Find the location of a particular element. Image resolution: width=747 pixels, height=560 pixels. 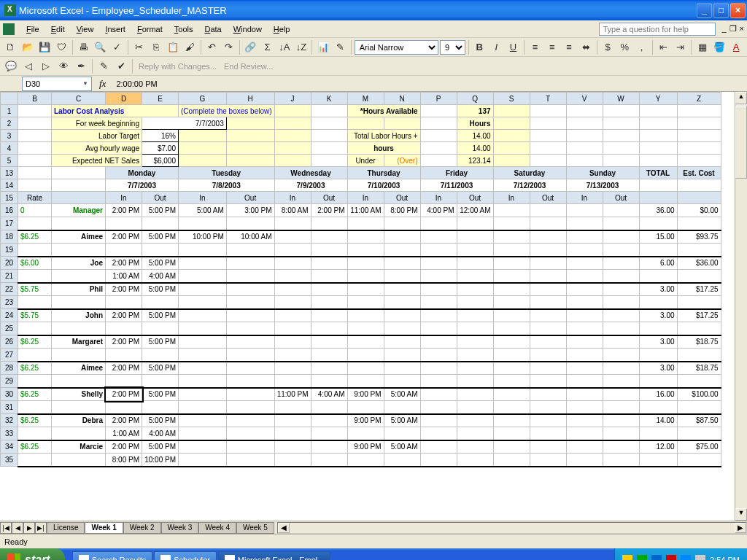

cell-W34 is located at coordinates (621, 447).